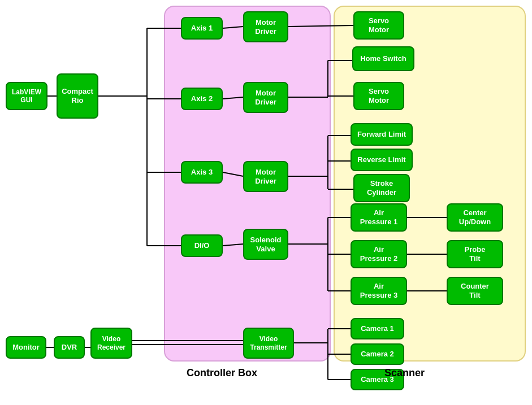 The width and height of the screenshot is (532, 405). What do you see at coordinates (378, 354) in the screenshot?
I see `camera2-box: Camera 2` at bounding box center [378, 354].